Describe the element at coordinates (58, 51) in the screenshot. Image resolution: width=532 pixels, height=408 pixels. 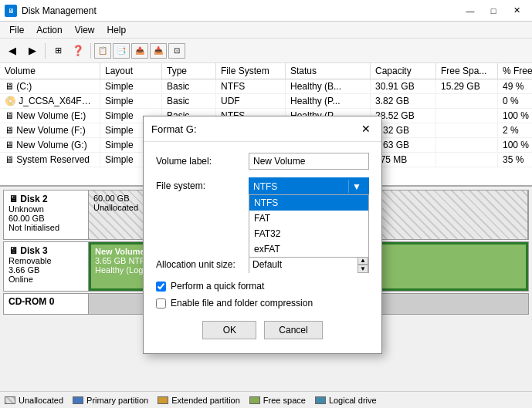
I see `toolbar-btn-3: ⊞` at that location.